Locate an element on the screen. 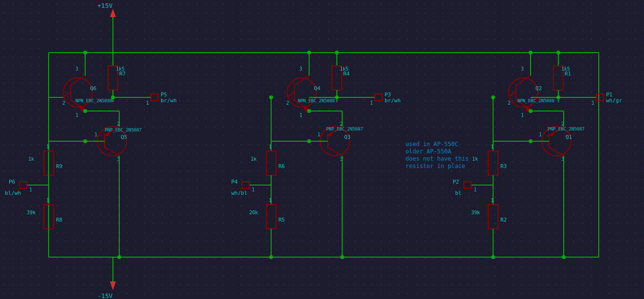 This screenshot has width=644, height=299. q2-type: NPN_EBC_2N5088 is located at coordinates (536, 101).